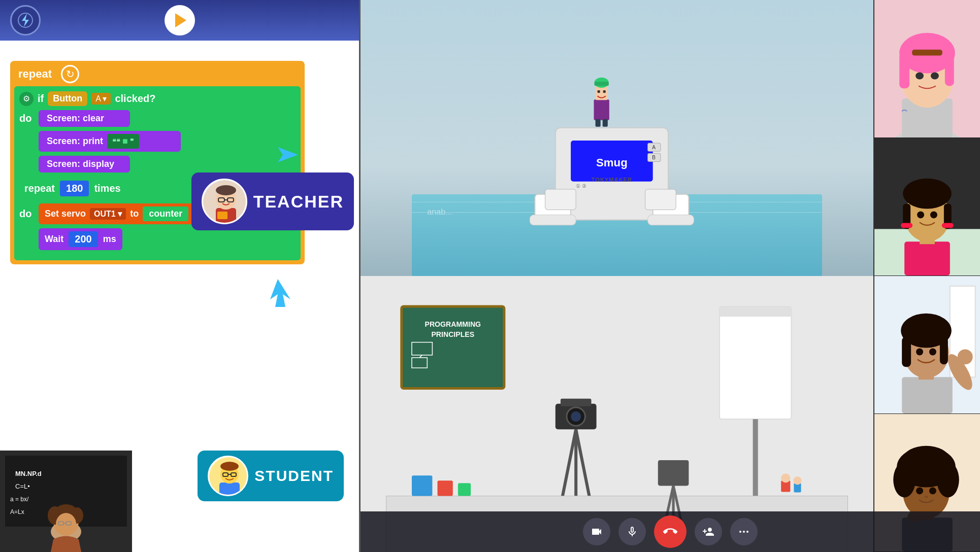 The image size is (980, 552). What do you see at coordinates (167, 141) in the screenshot?
I see `do-print-row: Screen: print ❝❝ ■ ❞` at bounding box center [167, 141].